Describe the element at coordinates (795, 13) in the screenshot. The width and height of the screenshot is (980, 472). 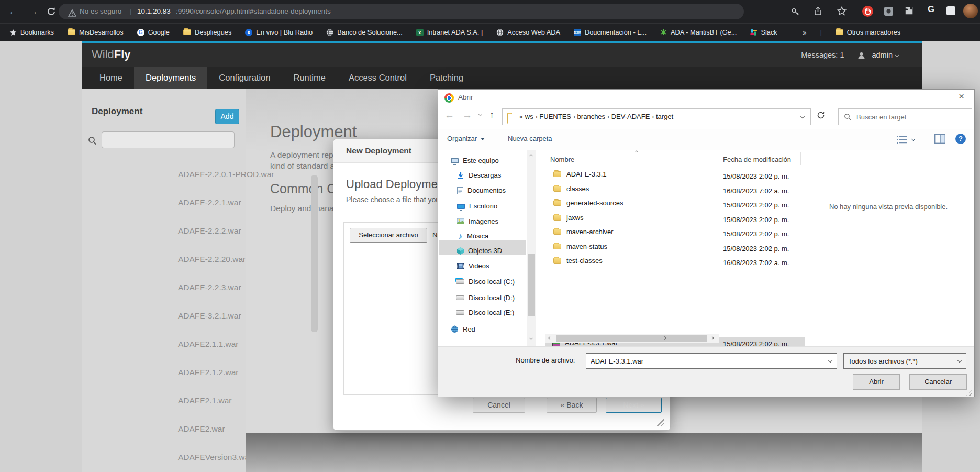
I see `password-key-icon` at that location.